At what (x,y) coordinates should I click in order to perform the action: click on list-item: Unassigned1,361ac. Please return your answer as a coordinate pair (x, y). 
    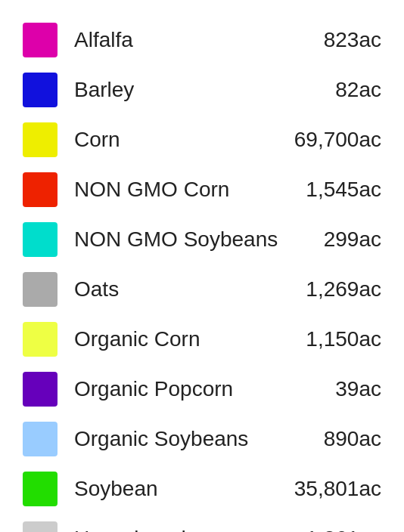
    Looking at the image, I should click on (202, 523).